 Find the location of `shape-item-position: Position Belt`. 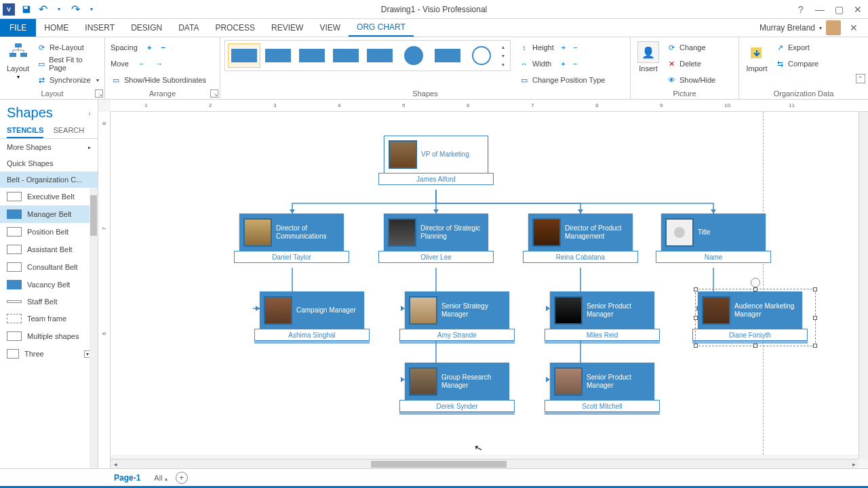

shape-item-position: Position Belt is located at coordinates (49, 232).